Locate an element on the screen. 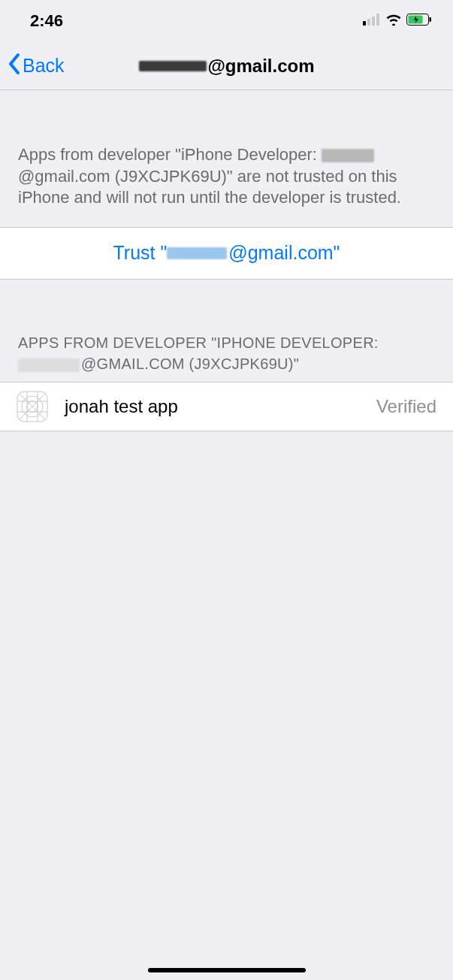 The image size is (453, 980). trust-info-text: Apps from developer "iPhone Developer: @… is located at coordinates (227, 159).